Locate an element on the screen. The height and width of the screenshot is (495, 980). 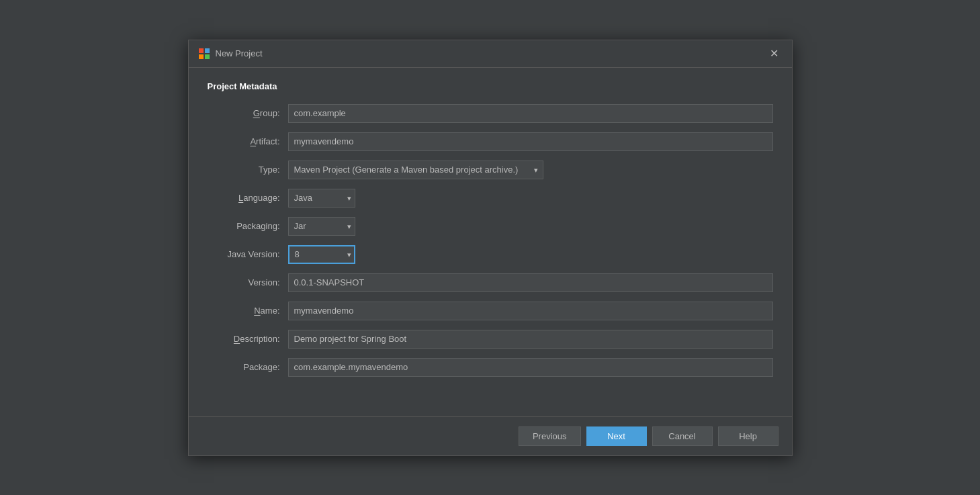
type-label: Type: is located at coordinates (248, 169).